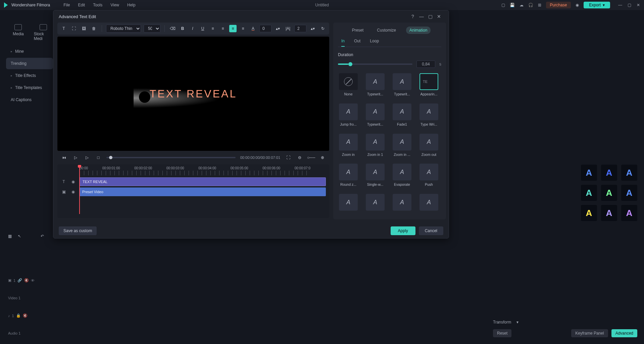 The image size is (644, 344). Describe the element at coordinates (300, 29) in the screenshot. I see `line-height-input` at that location.